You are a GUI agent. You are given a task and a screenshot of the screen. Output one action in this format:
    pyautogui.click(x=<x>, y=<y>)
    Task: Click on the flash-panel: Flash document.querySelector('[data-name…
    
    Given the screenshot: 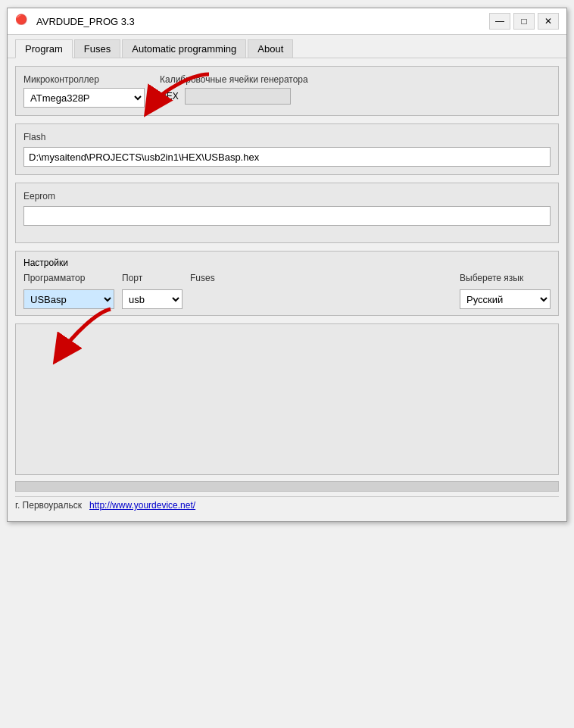 What is the action you would take?
    pyautogui.click(x=287, y=149)
    